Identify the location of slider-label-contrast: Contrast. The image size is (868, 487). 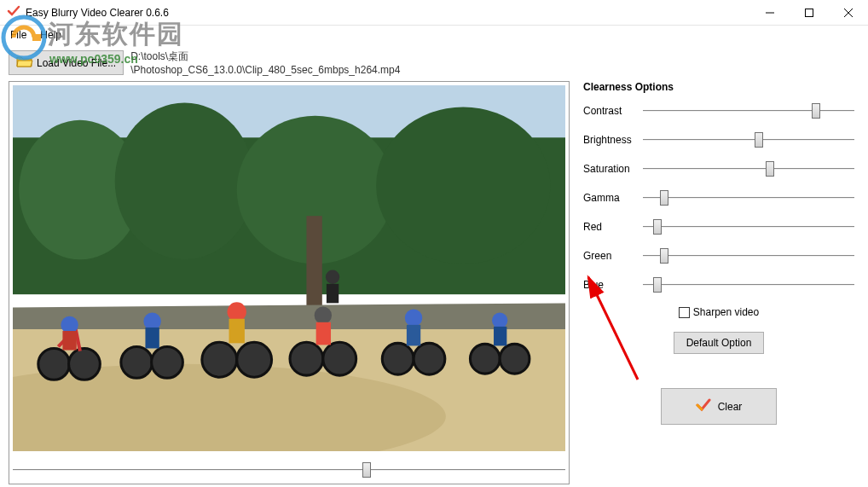
(613, 111).